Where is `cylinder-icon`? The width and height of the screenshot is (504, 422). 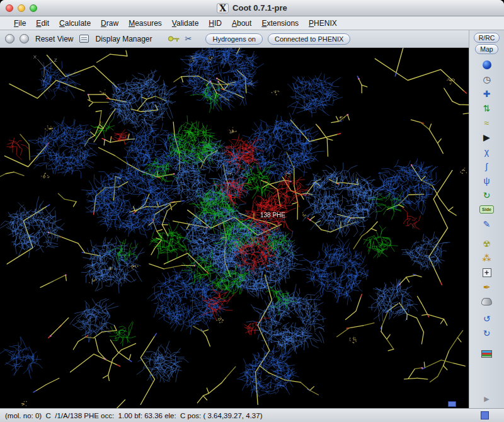 cylinder-icon is located at coordinates (486, 301).